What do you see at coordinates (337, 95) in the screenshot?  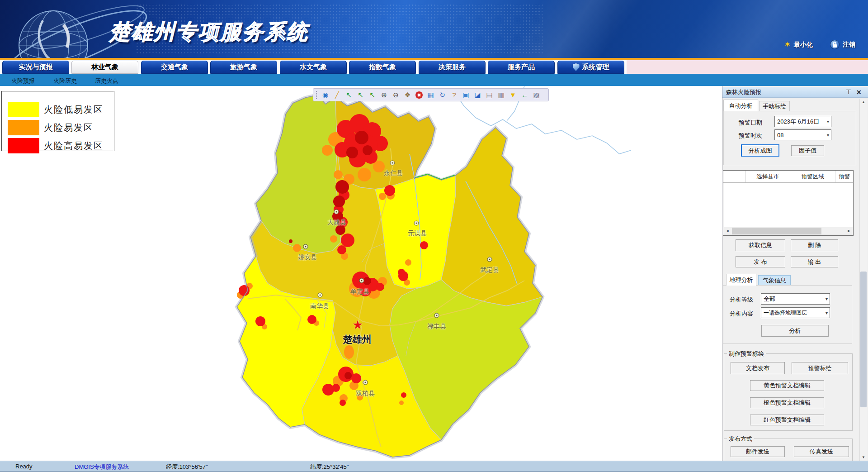 I see `ruler-icon: ╱` at bounding box center [337, 95].